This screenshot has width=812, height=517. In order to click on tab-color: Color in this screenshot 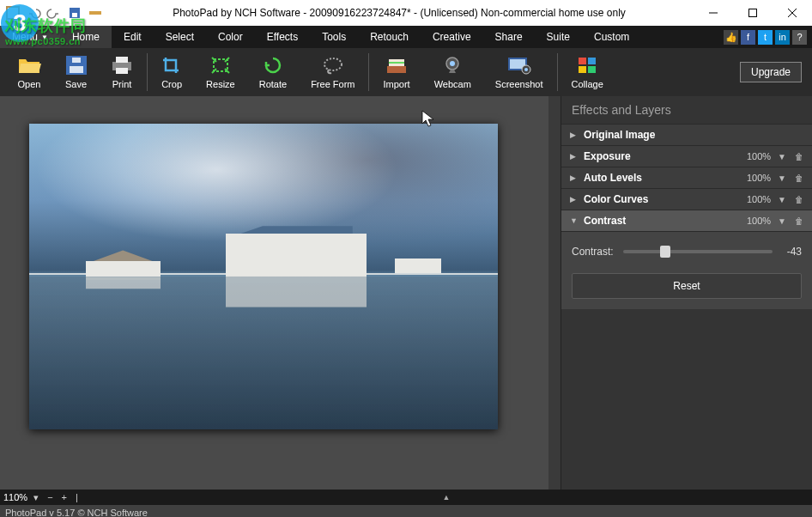, I will do `click(230, 37)`.